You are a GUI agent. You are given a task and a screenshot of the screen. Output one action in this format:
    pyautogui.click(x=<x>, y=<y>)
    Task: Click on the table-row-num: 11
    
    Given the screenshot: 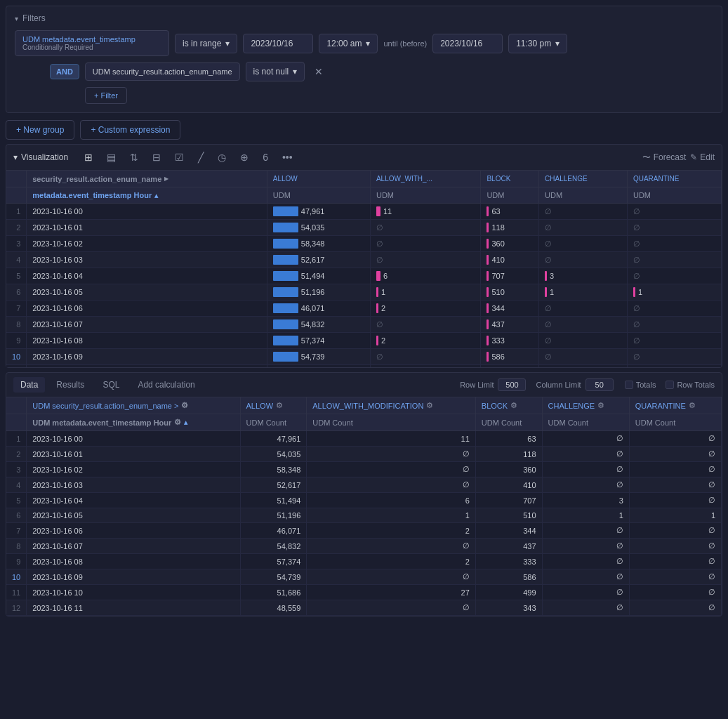 What is the action you would take?
    pyautogui.click(x=17, y=367)
    